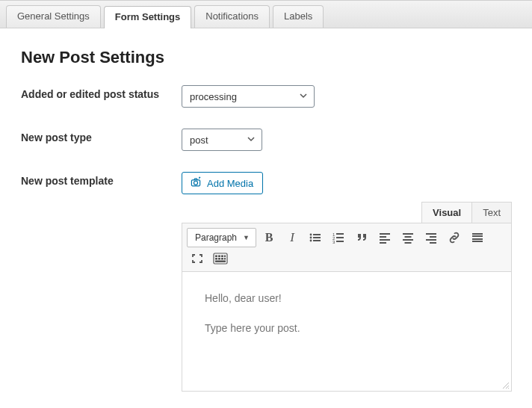 Image resolution: width=532 pixels, height=408 pixels. Describe the element at coordinates (148, 17) in the screenshot. I see `tab-form-settings: Form Settings` at that location.